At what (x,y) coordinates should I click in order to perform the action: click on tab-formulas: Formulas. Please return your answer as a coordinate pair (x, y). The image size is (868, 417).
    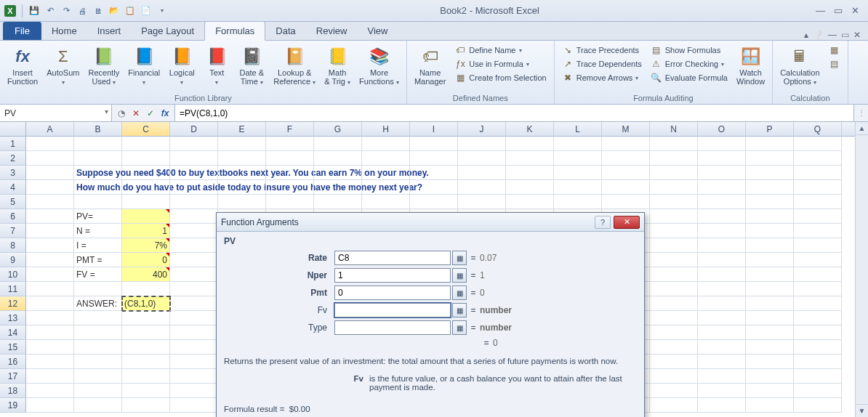
    Looking at the image, I should click on (235, 31).